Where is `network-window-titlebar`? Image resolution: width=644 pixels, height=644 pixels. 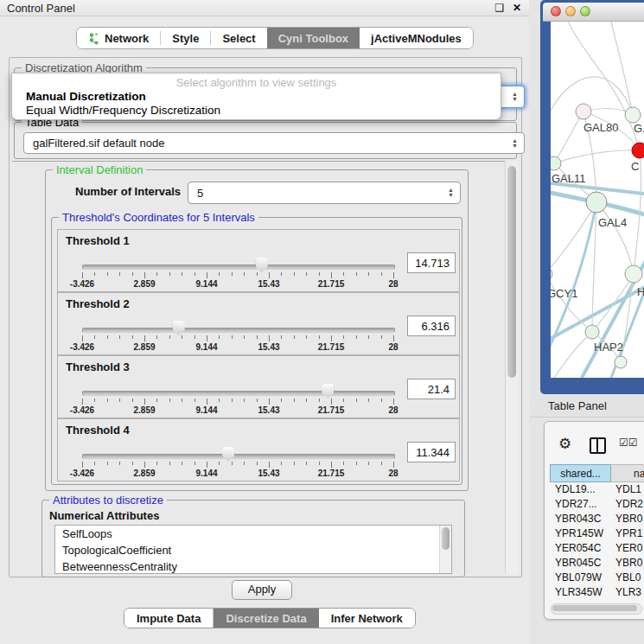 network-window-titlebar is located at coordinates (593, 12).